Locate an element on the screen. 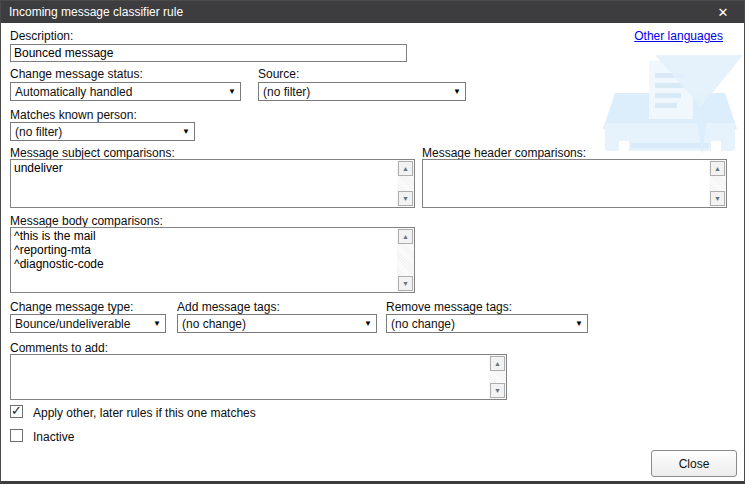  close-icon: ✕ is located at coordinates (723, 12).